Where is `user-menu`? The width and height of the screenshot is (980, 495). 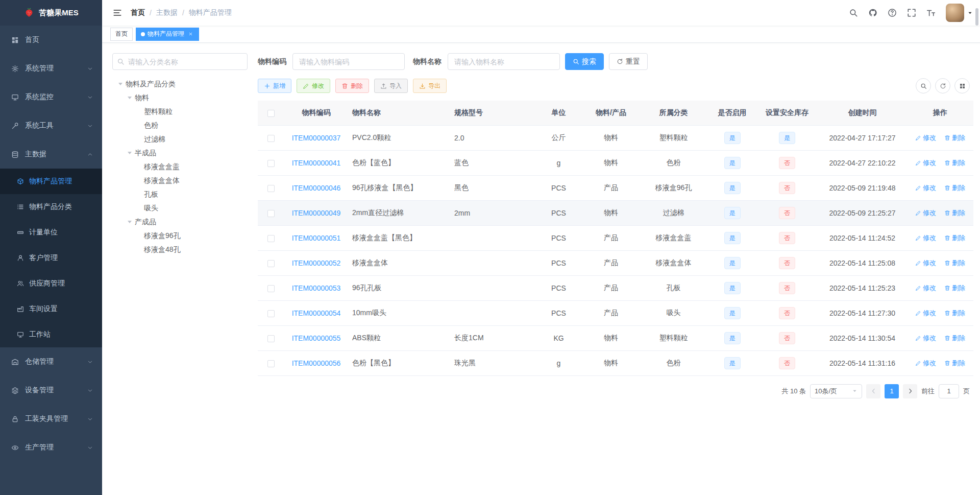 user-menu is located at coordinates (960, 13).